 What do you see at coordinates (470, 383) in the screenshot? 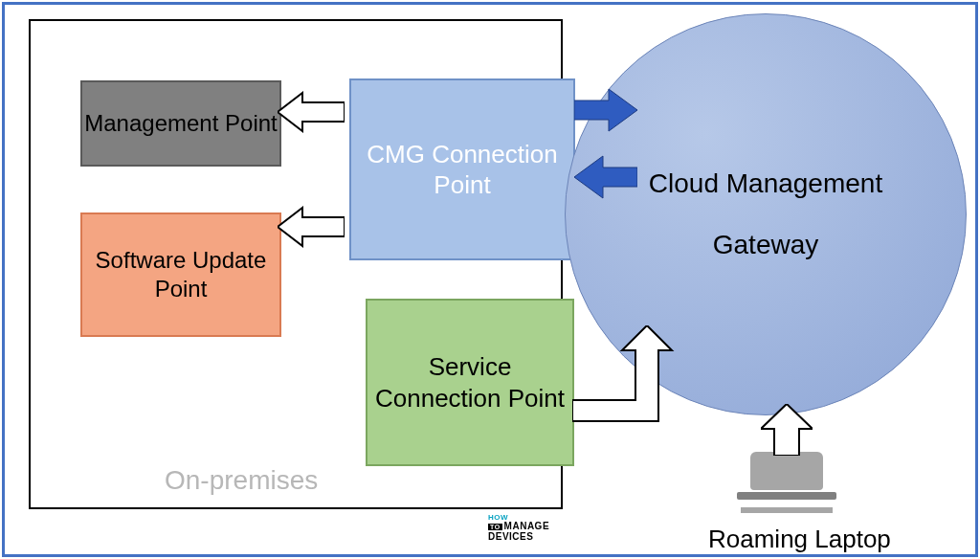
I see `service-connection-point-node: Service Connection Point` at bounding box center [470, 383].